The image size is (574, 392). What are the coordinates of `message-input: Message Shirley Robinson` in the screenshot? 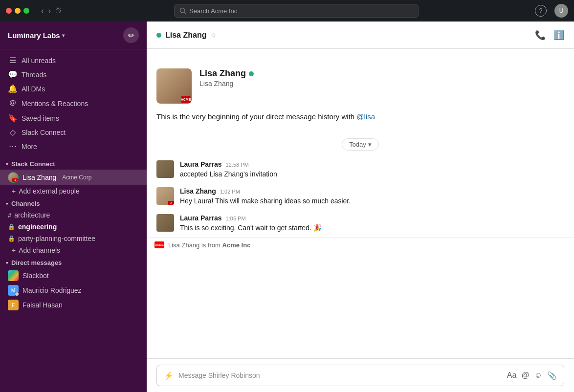 It's located at (340, 375).